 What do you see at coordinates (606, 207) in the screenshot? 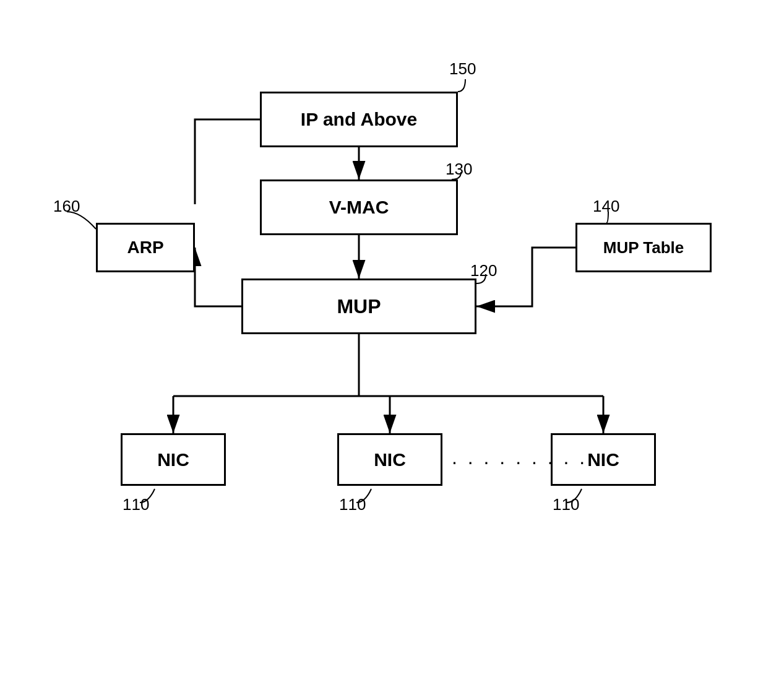
I see `label-140: 140` at bounding box center [606, 207].